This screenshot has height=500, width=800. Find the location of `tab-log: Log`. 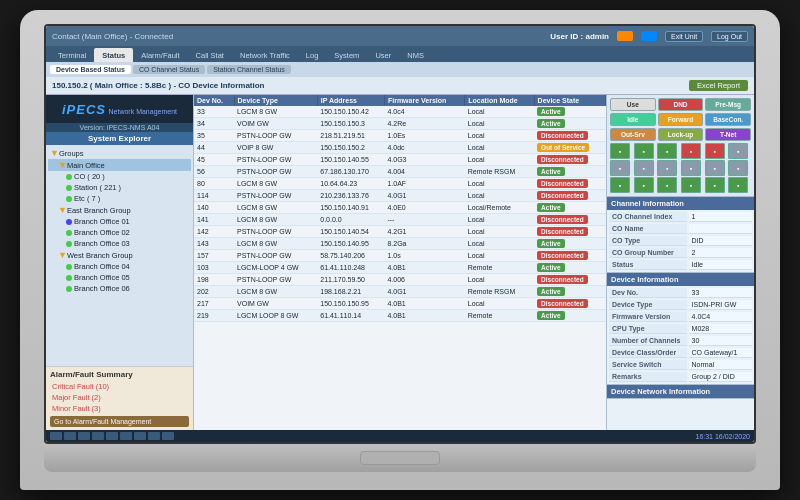

tab-log: Log is located at coordinates (312, 55).